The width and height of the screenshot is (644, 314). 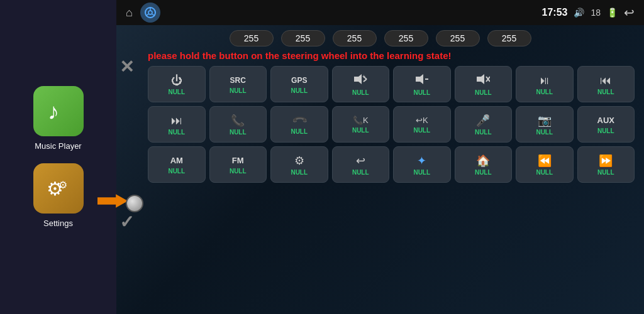 What do you see at coordinates (606, 80) in the screenshot?
I see `prev-track-icon: ⏮` at bounding box center [606, 80].